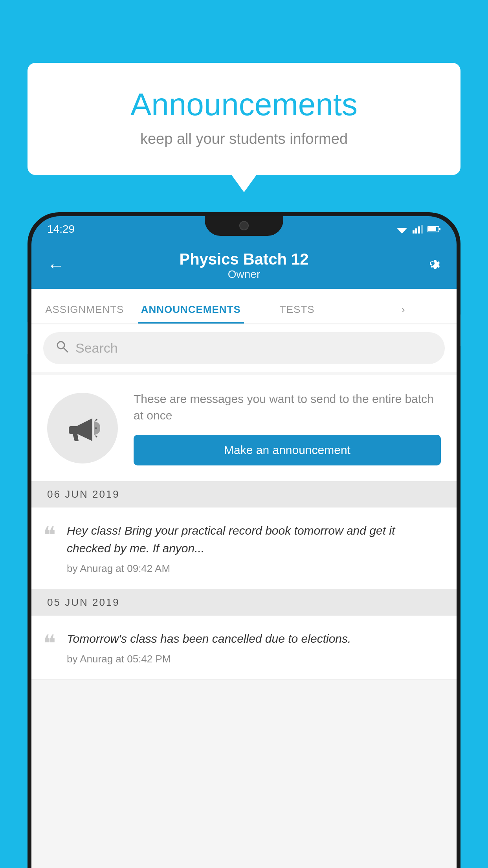 The height and width of the screenshot is (868, 488). Describe the element at coordinates (402, 229) in the screenshot. I see `wifi-icon` at that location.